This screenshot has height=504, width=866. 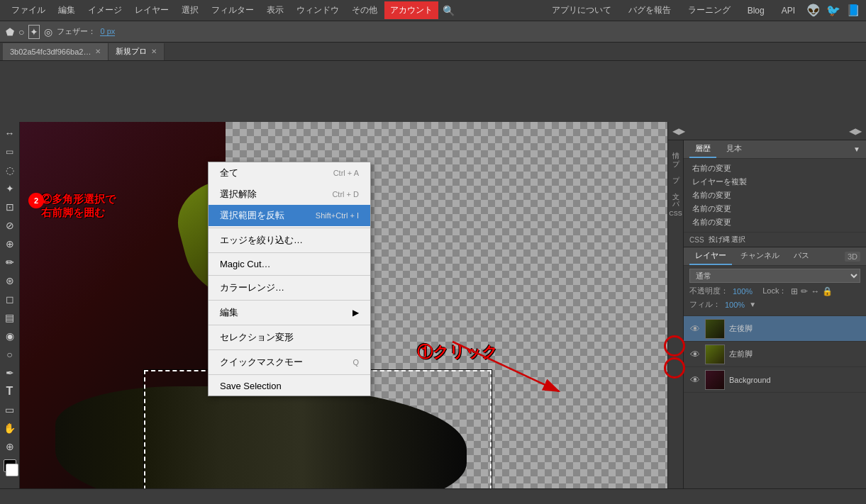 What do you see at coordinates (433, 11) in the screenshot?
I see `menu-bar: ファイル 編集 イメージ レイヤー 選択 フィルター 表示 ウィンドウ その他 …` at bounding box center [433, 11].